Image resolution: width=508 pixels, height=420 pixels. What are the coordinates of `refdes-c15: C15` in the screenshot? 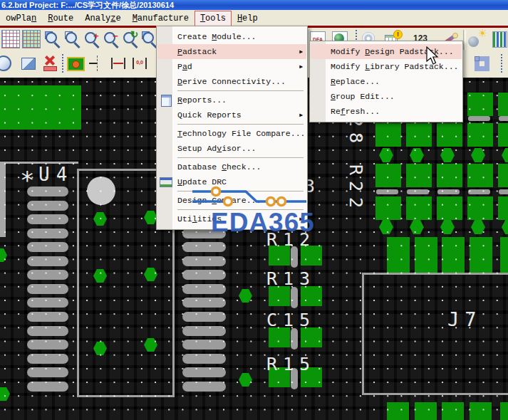 It's located at (291, 320).